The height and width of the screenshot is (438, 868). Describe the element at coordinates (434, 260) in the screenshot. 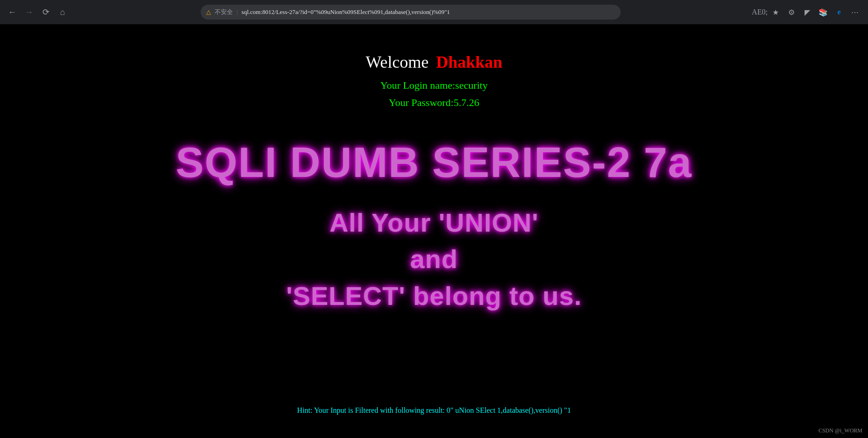

I see `subtitle: All Your 'UNION' and 'SELECT' belong to …` at that location.